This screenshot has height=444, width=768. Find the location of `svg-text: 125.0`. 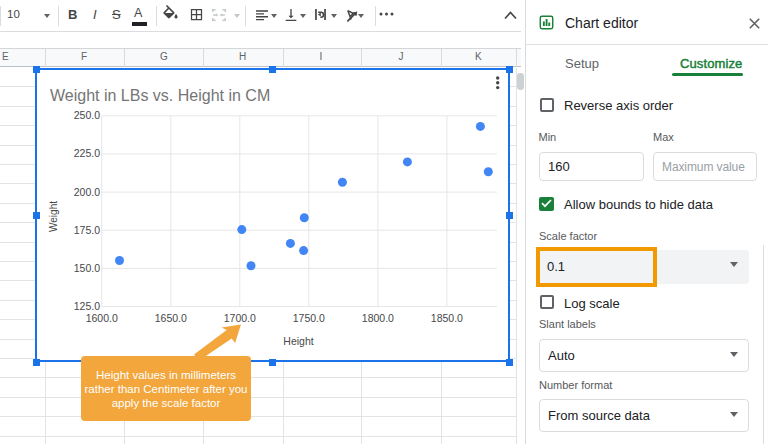

svg-text: 125.0 is located at coordinates (87, 306).